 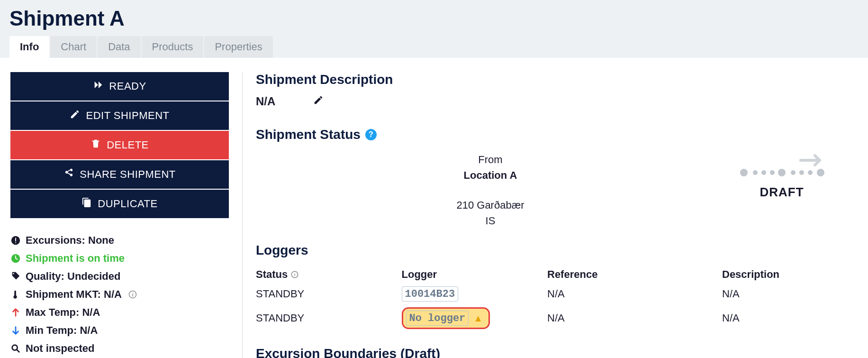 What do you see at coordinates (119, 174) in the screenshot?
I see `share-shipment-button: SHARE SHIPMENT` at bounding box center [119, 174].